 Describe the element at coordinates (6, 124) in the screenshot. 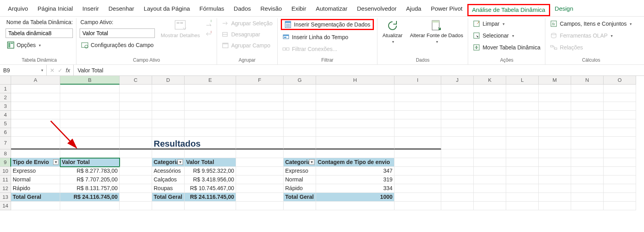

I see `row-header: 5` at that location.